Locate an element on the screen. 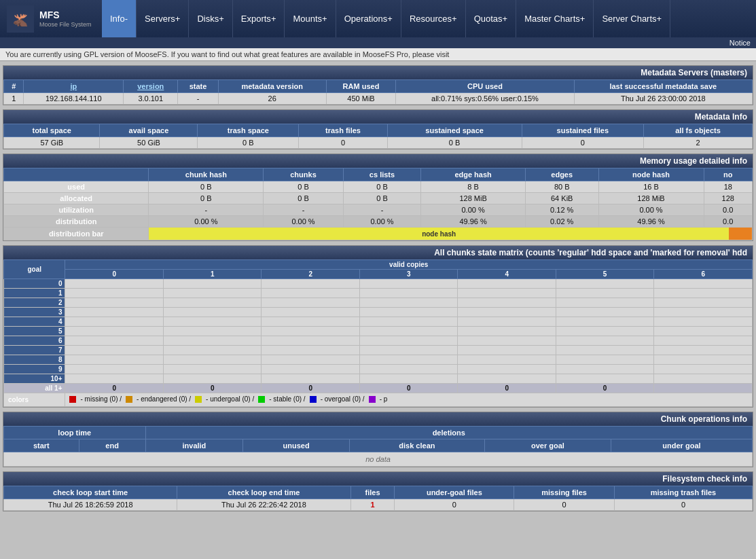  table-row: 4 is located at coordinates (378, 322).